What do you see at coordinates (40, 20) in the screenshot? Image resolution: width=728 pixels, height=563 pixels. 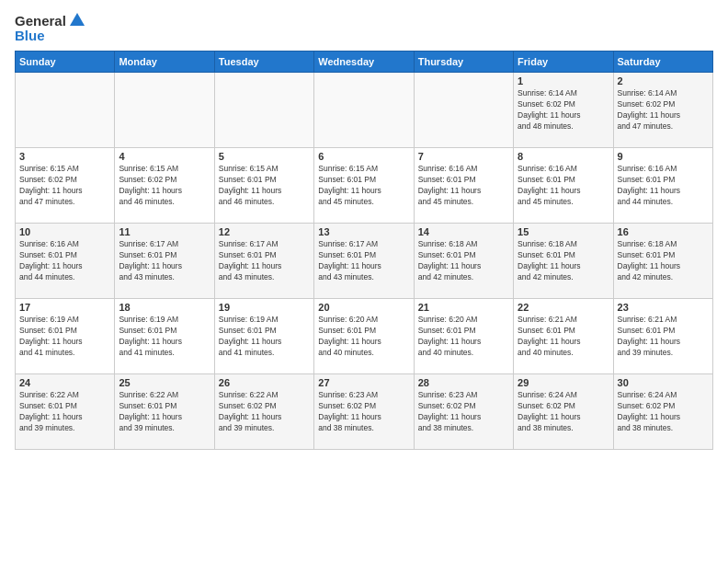 I see `logo-general: General` at bounding box center [40, 20].